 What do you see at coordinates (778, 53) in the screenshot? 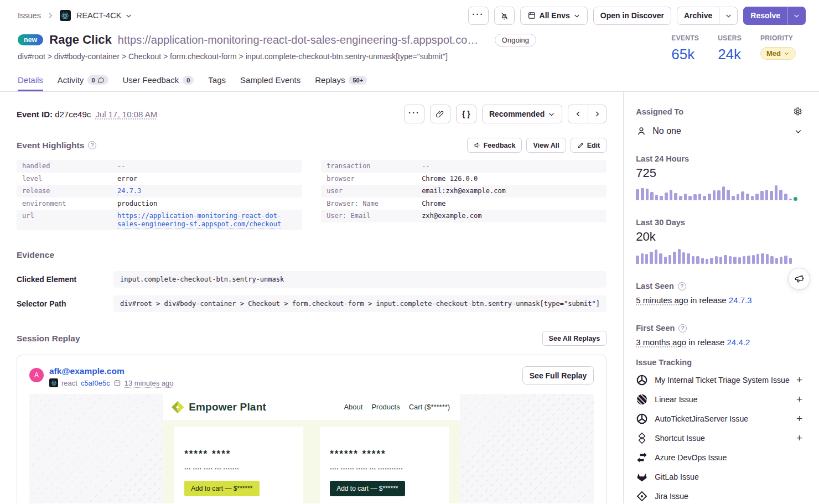
I see `priority-dropdown: Med` at bounding box center [778, 53].